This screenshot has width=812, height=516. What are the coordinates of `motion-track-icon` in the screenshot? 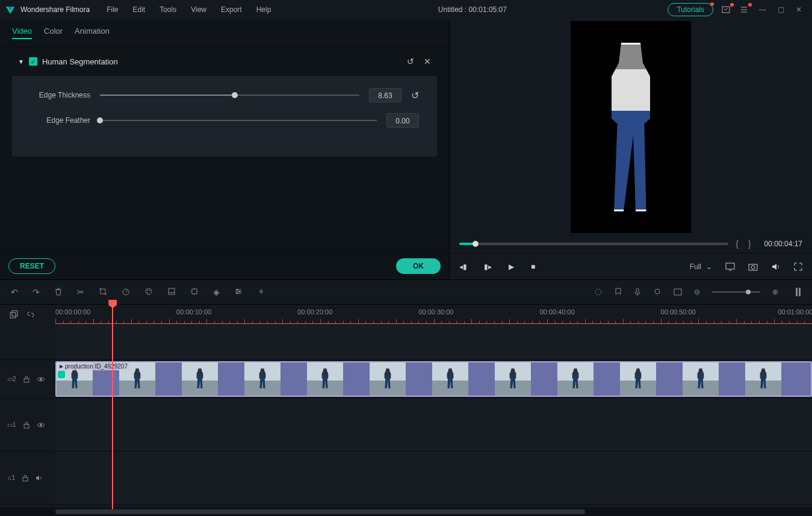 It's located at (194, 292).